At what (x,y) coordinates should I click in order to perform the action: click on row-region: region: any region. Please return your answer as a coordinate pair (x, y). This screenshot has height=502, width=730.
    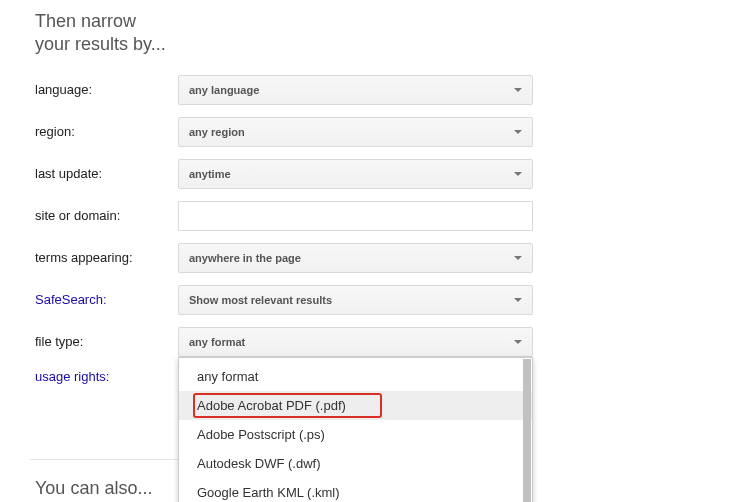
    Looking at the image, I should click on (382, 132).